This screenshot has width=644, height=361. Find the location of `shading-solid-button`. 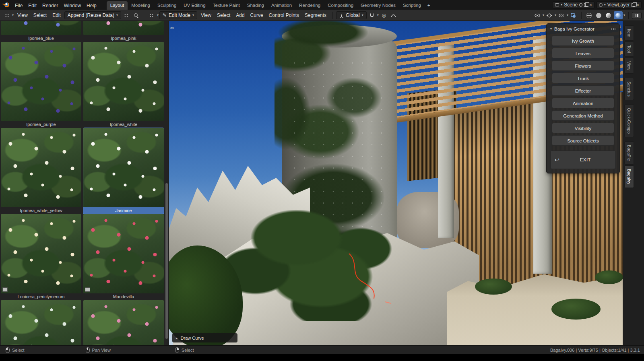

shading-solid-button is located at coordinates (599, 15).